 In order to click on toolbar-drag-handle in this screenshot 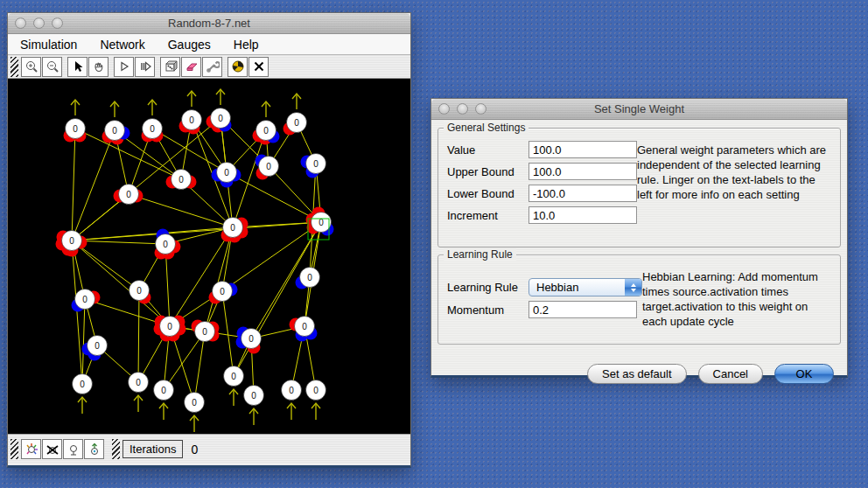, I will do `click(14, 66)`.